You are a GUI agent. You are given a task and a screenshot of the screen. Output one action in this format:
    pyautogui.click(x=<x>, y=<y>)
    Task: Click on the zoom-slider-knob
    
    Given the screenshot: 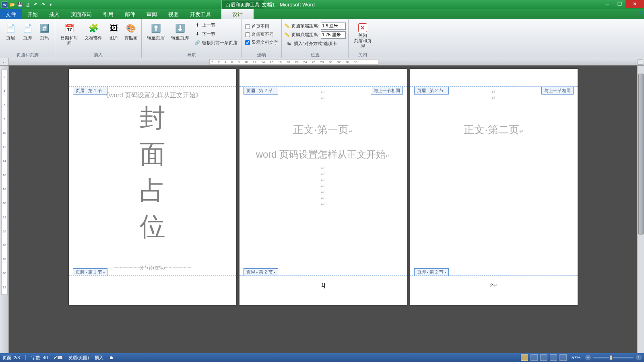 What is the action you would take?
    pyautogui.click(x=611, y=358)
    